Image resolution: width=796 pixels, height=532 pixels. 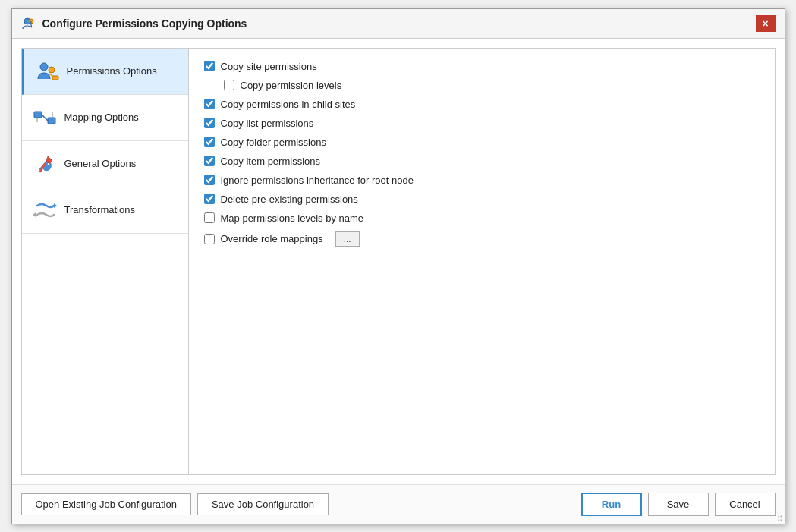 What do you see at coordinates (482, 181) in the screenshot?
I see `checkbox-row-ignore-permissions-inheritance: Ignore permissions inheritance for root …` at bounding box center [482, 181].